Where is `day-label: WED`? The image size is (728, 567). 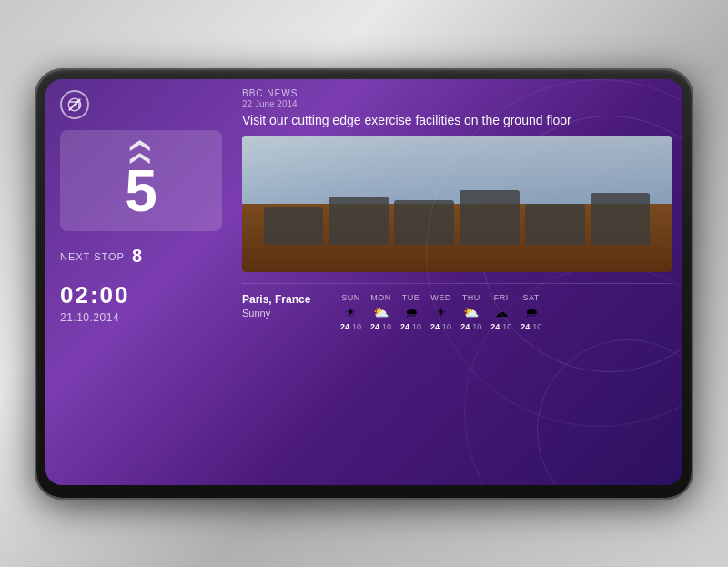
day-label: WED is located at coordinates (440, 298).